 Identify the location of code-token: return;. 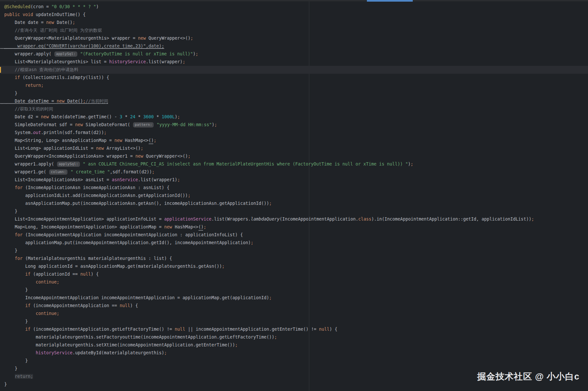
(24, 376).